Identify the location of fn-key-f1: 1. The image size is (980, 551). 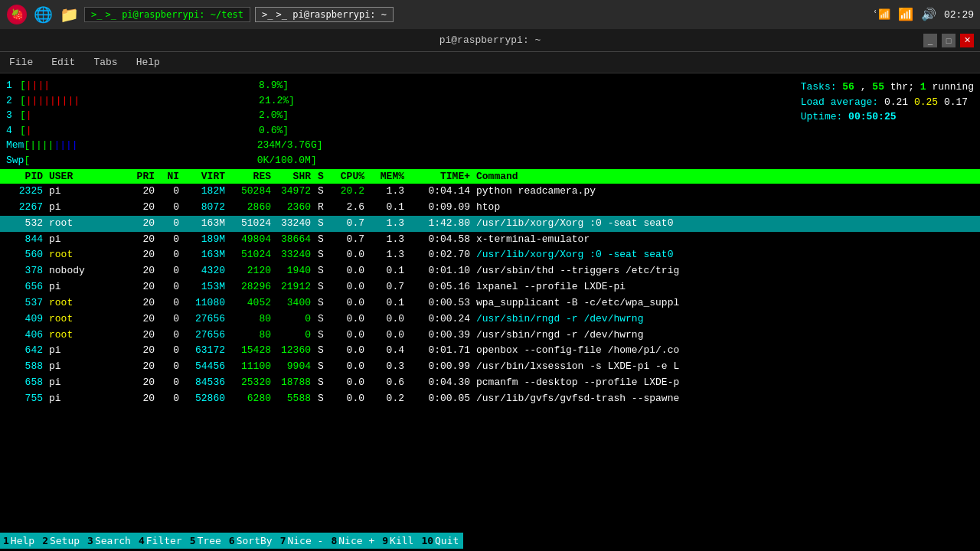
(5, 540).